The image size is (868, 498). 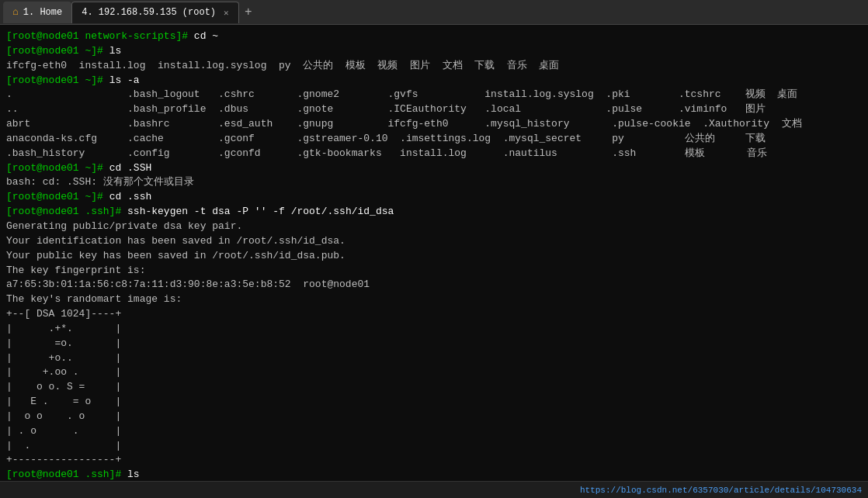 What do you see at coordinates (37, 12) in the screenshot?
I see `tab-home: ⌂ 1. Home` at bounding box center [37, 12].